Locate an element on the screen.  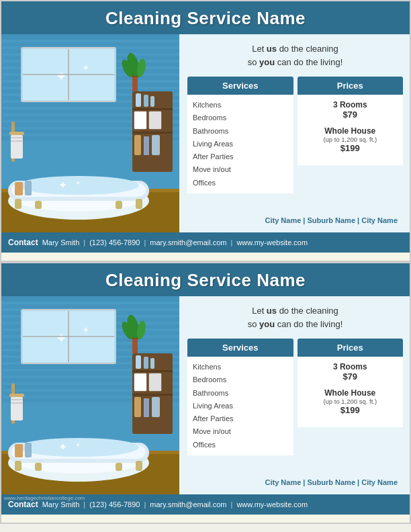
prices-body-1: 3 Rooms $79 Whole House (up to 1,200 sq.… is located at coordinates (351, 130).